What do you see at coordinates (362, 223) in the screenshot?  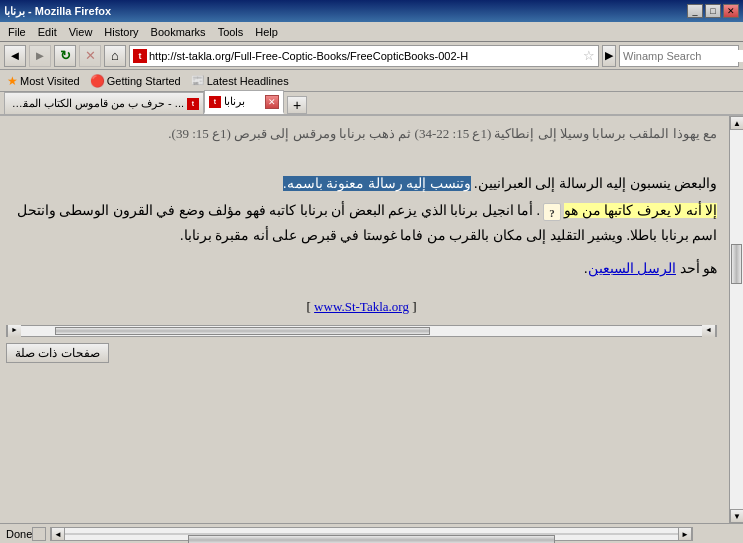 I see `paragraph-3: إلا أنه لا يعرف كاتبها من هو?. أما انجيل…` at bounding box center [362, 223].